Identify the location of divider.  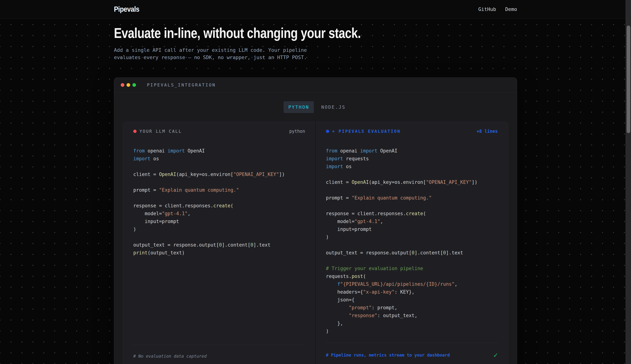
(219, 345).